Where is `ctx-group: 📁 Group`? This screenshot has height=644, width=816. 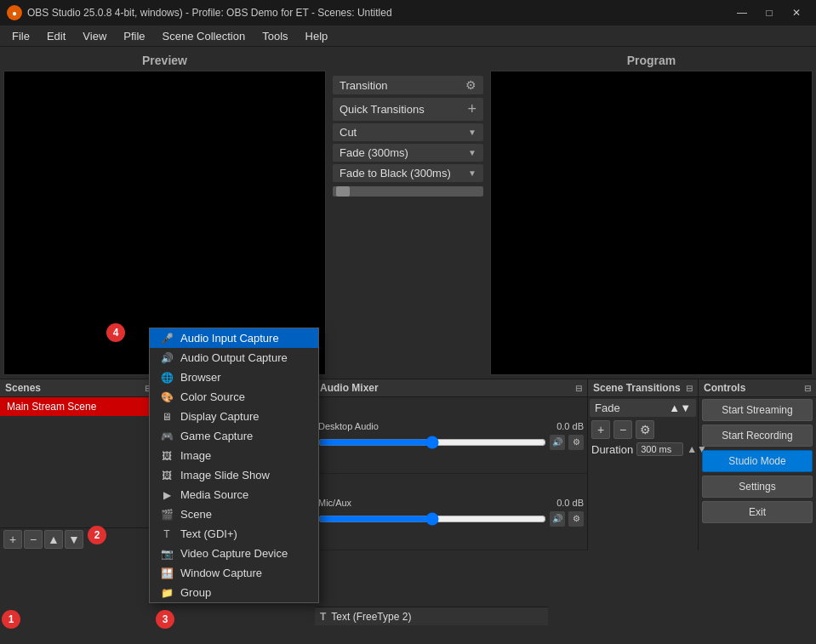
ctx-group: 📁 Group is located at coordinates (234, 592).